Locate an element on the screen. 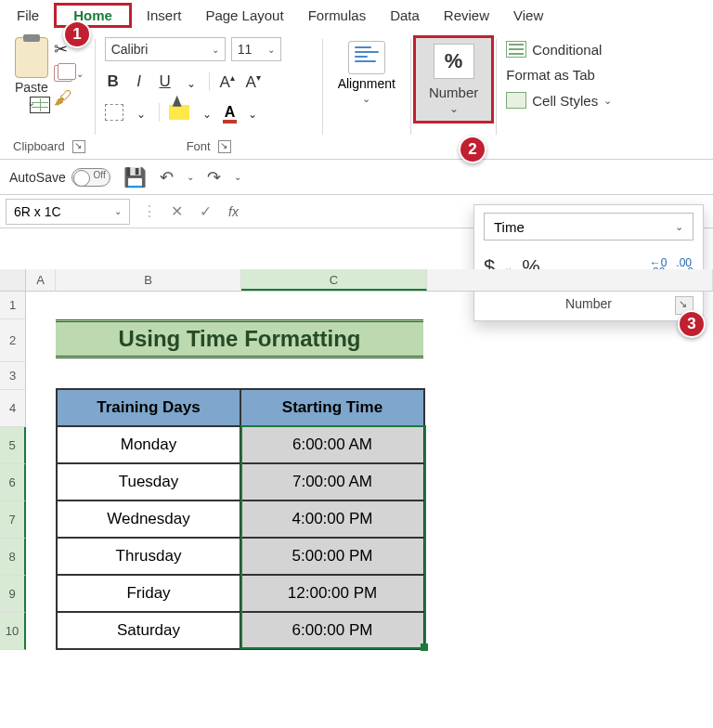 The image size is (713, 728). col-header-C: C is located at coordinates (334, 280).